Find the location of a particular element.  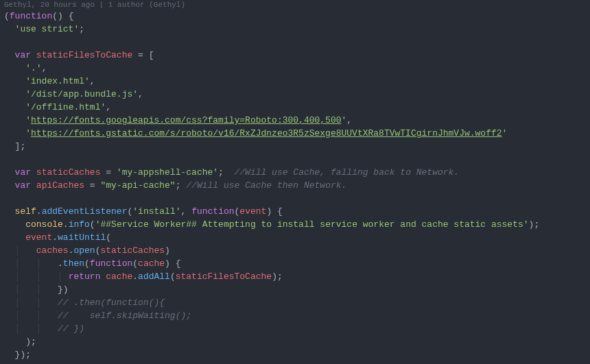

method: open is located at coordinates (84, 251).